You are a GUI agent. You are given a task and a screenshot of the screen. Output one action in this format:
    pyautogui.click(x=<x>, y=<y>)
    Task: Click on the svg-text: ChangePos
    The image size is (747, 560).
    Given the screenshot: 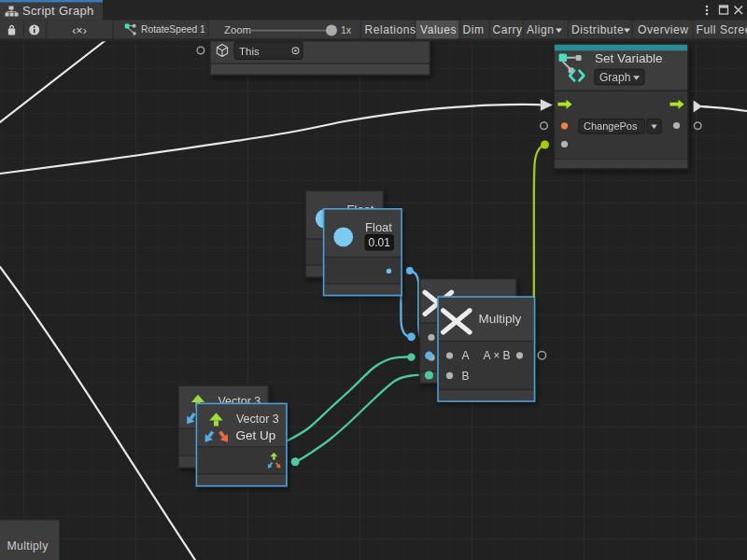 What is the action you would take?
    pyautogui.click(x=611, y=126)
    